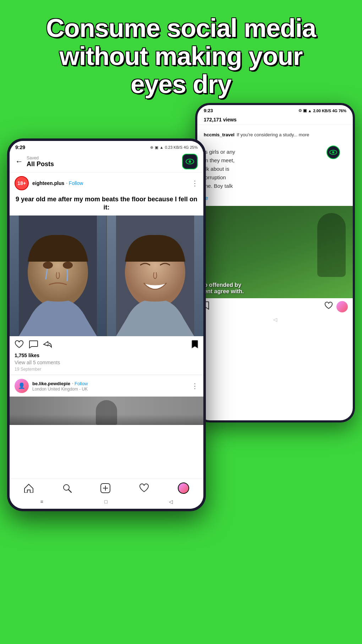  I want to click on back-body-line5: tine. Boy talk, so click(275, 186).